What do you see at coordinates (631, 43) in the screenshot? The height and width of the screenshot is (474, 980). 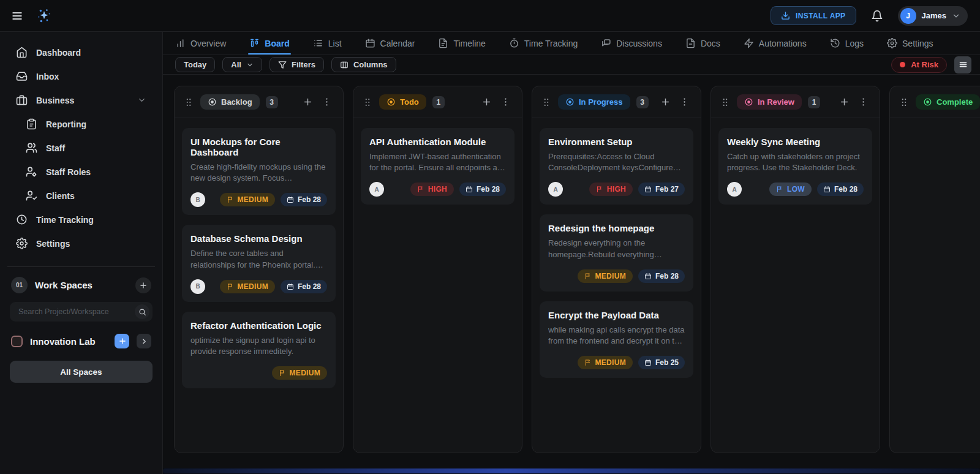 I see `tab-discussions: Discussions` at bounding box center [631, 43].